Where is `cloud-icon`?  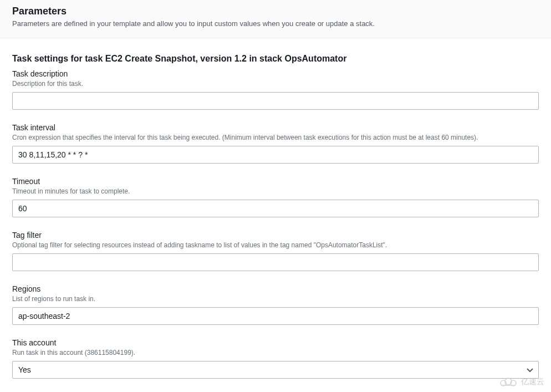 cloud-icon is located at coordinates (508, 382).